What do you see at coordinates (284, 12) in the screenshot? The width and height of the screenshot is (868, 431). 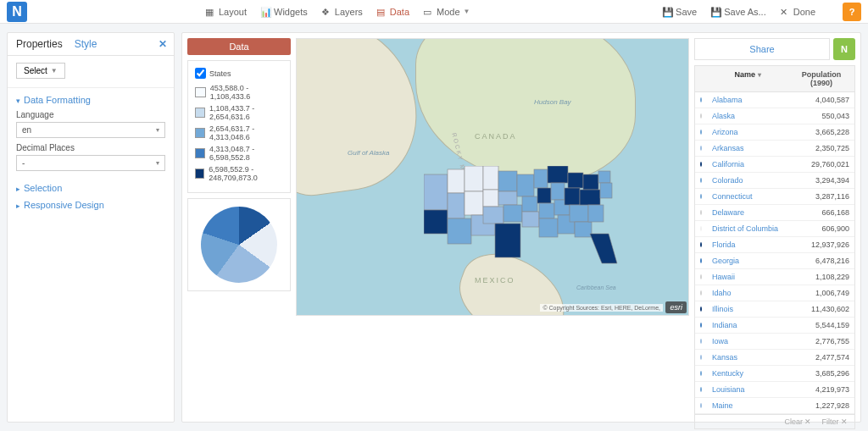 I see `toolbar-widgets: 📊Widgets` at bounding box center [284, 12].